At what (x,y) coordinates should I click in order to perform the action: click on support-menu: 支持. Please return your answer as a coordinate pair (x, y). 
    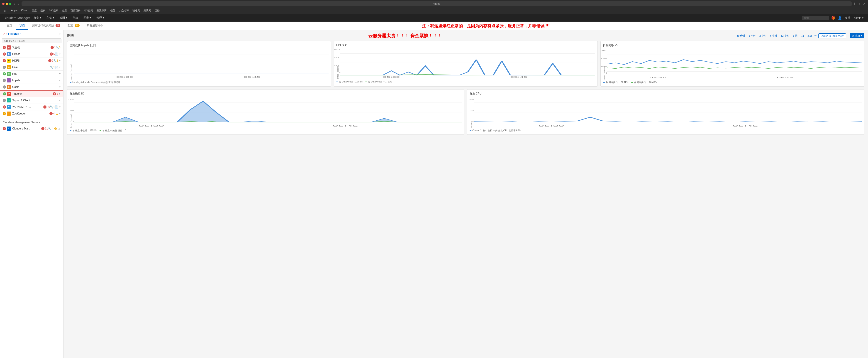
    Looking at the image, I should click on (848, 18).